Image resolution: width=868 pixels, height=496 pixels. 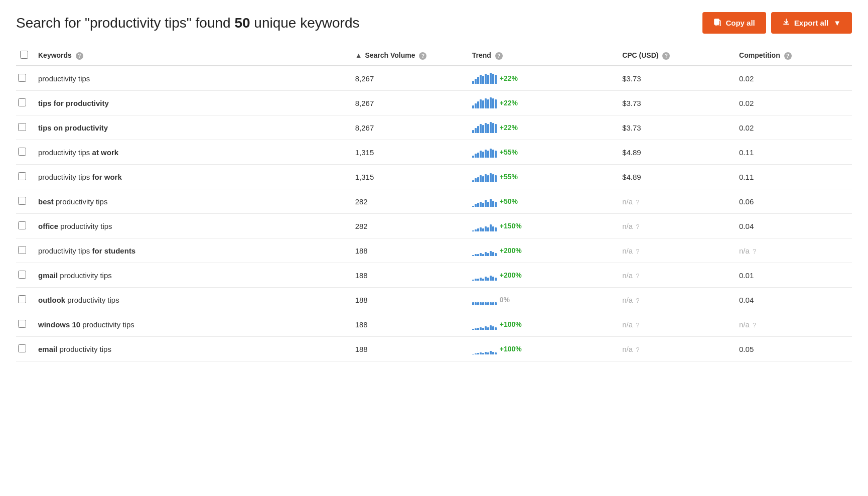 I want to click on copy-all-button: Copy all, so click(x=734, y=23).